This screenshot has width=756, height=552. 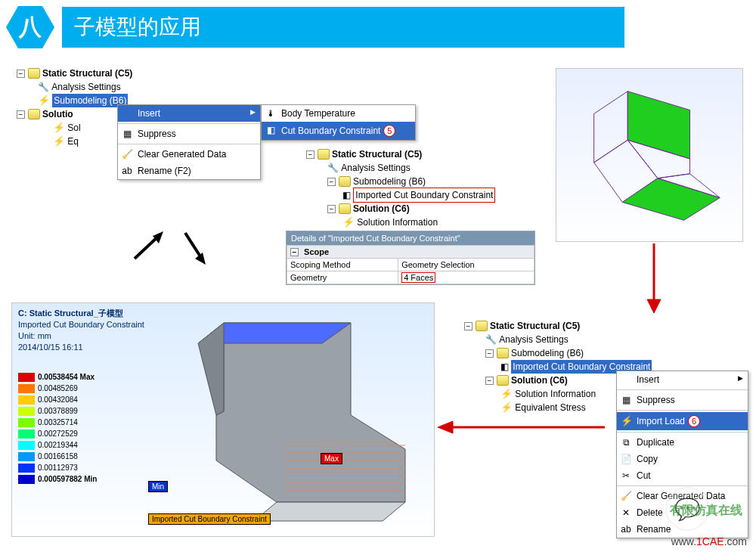 I want to click on temperature-icon: 🌡, so click(x=271, y=113).